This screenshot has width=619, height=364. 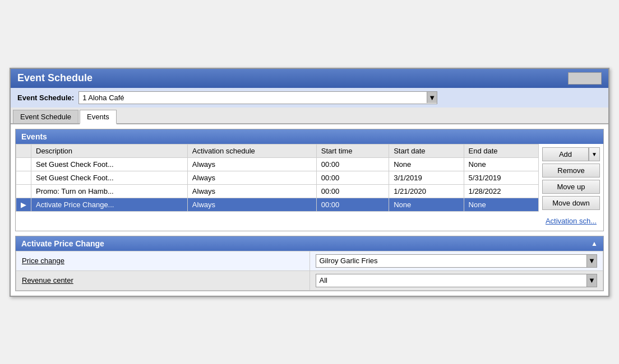 What do you see at coordinates (501, 178) in the screenshot?
I see `row-end-date: 5/31/2019` at bounding box center [501, 178].